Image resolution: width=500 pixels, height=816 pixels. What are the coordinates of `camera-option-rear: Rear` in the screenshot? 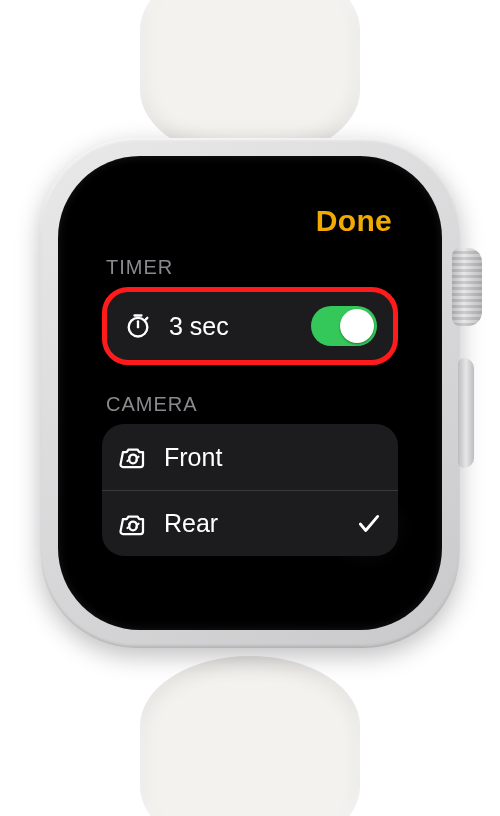 It's located at (250, 523).